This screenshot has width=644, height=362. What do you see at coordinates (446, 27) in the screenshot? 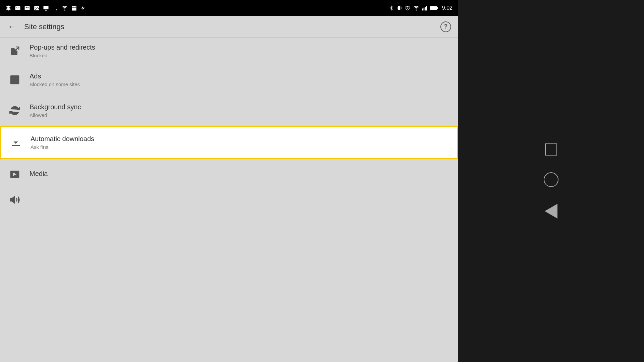
I see `help-icon: ?` at bounding box center [446, 27].